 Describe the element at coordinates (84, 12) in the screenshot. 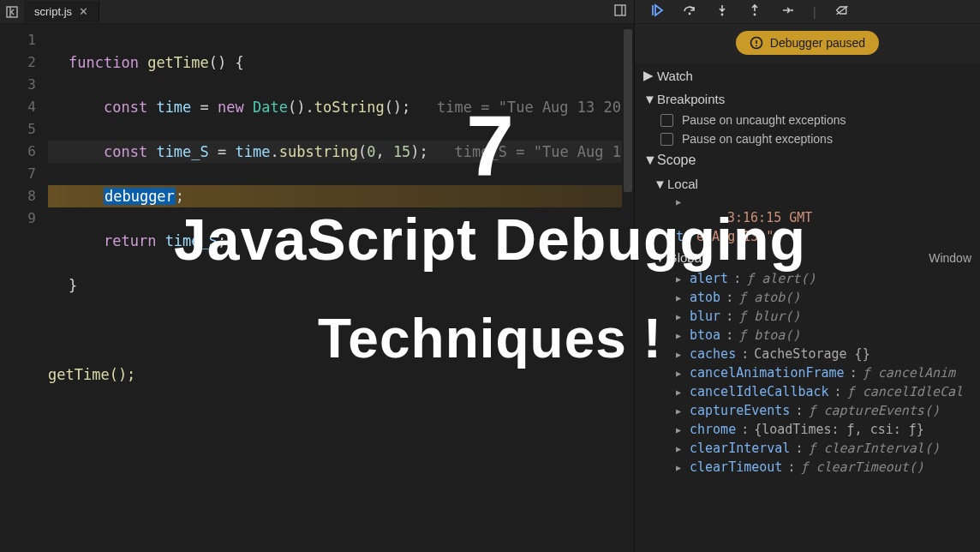

I see `close-icon: ✕` at that location.